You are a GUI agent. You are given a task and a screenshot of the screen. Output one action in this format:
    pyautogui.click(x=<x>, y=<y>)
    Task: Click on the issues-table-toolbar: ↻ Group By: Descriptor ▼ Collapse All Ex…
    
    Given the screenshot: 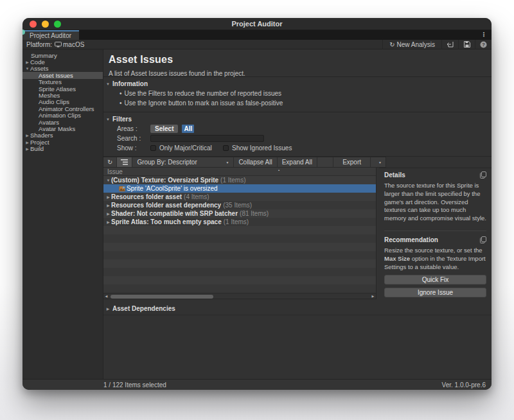 What is the action you would take?
    pyautogui.click(x=245, y=162)
    